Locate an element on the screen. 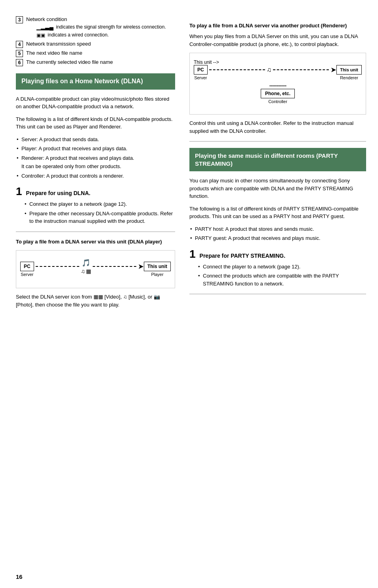 The height and width of the screenshot is (588, 378). signal-icon: ▁▂▃▄ is located at coordinates (45, 27).